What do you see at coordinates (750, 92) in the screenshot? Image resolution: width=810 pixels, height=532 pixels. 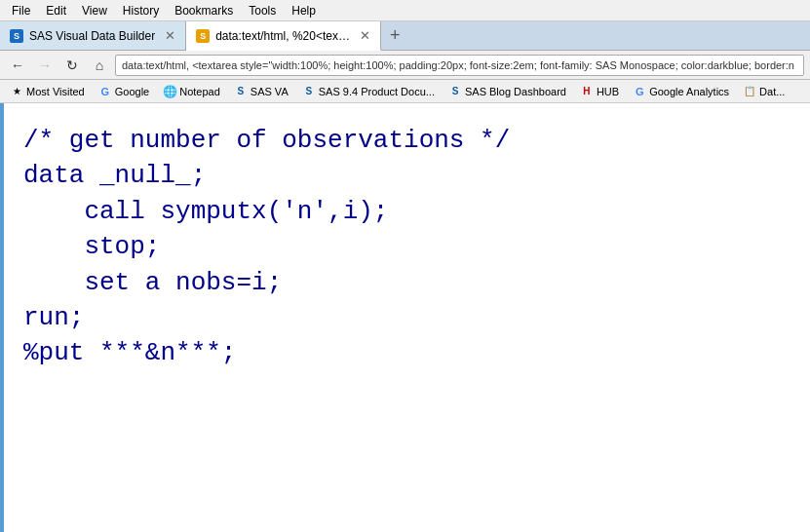 I see `data-icon: 📋` at bounding box center [750, 92].